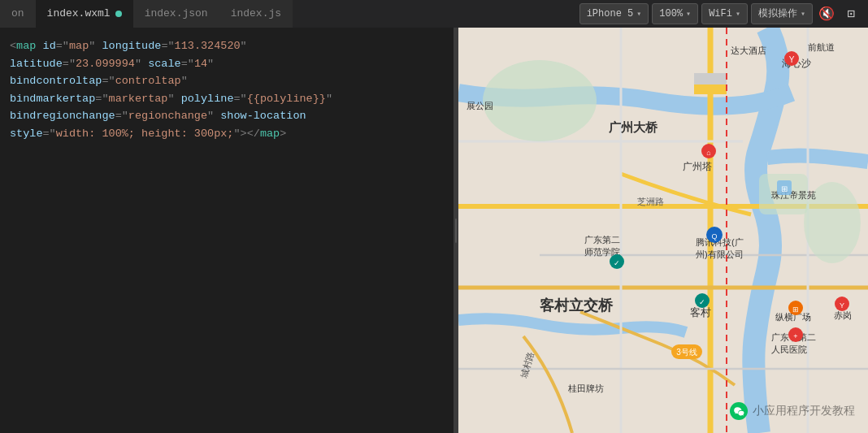 The height and width of the screenshot is (433, 868). I want to click on code-line-5: bindregionchange="regionchange" show-loc…, so click(232, 116).